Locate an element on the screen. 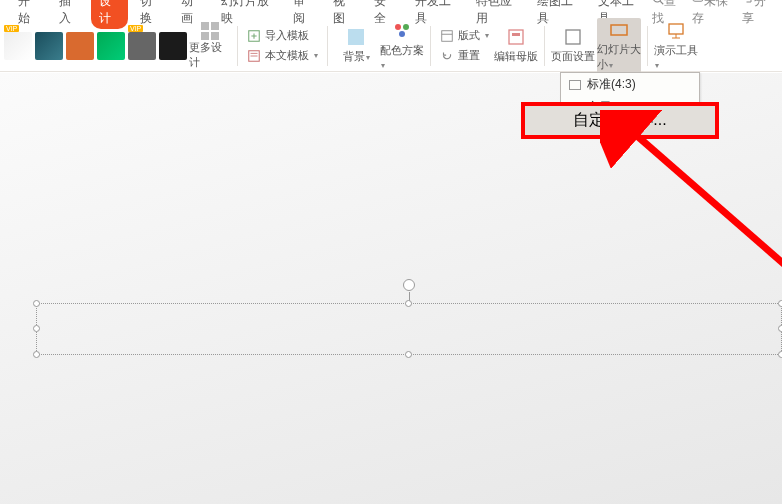 The image size is (782, 504). rotate-handle is located at coordinates (409, 285).